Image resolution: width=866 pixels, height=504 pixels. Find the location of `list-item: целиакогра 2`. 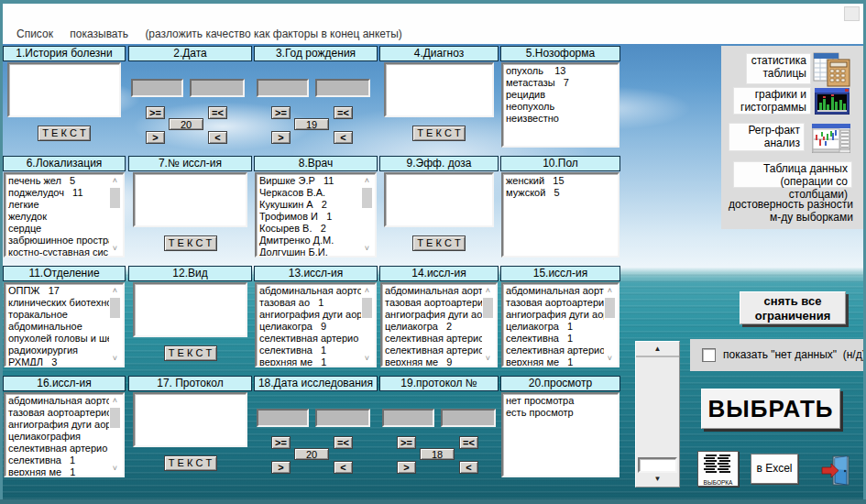

list-item: целиакогра 2 is located at coordinates (439, 326).